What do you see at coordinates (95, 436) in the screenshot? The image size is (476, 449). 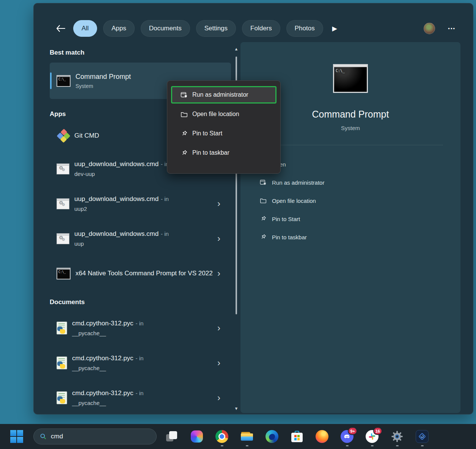 I see `taskbar-search-box` at bounding box center [95, 436].